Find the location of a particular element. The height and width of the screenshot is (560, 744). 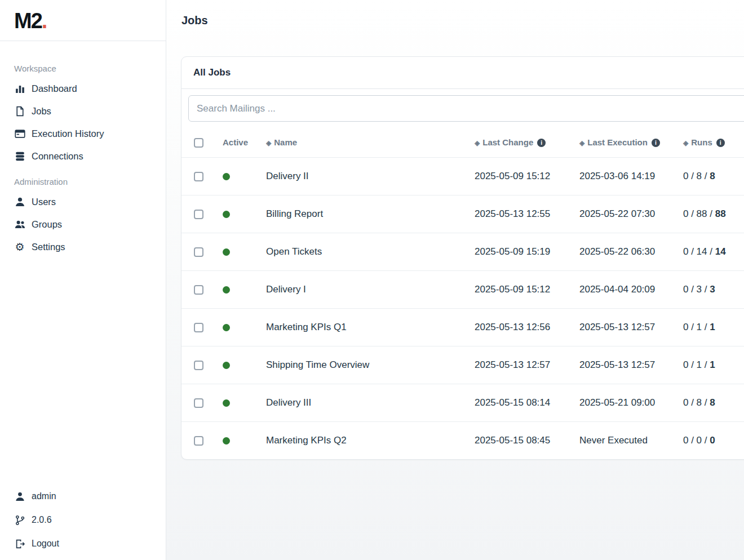

sidebar-item-execution-history: Execution History is located at coordinates (83, 134).